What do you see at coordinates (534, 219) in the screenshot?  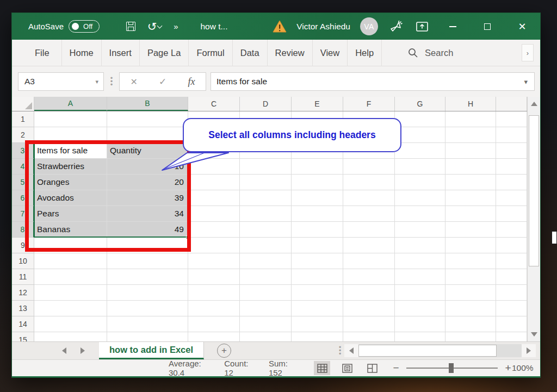 I see `vertical-scroll-track` at bounding box center [534, 219].